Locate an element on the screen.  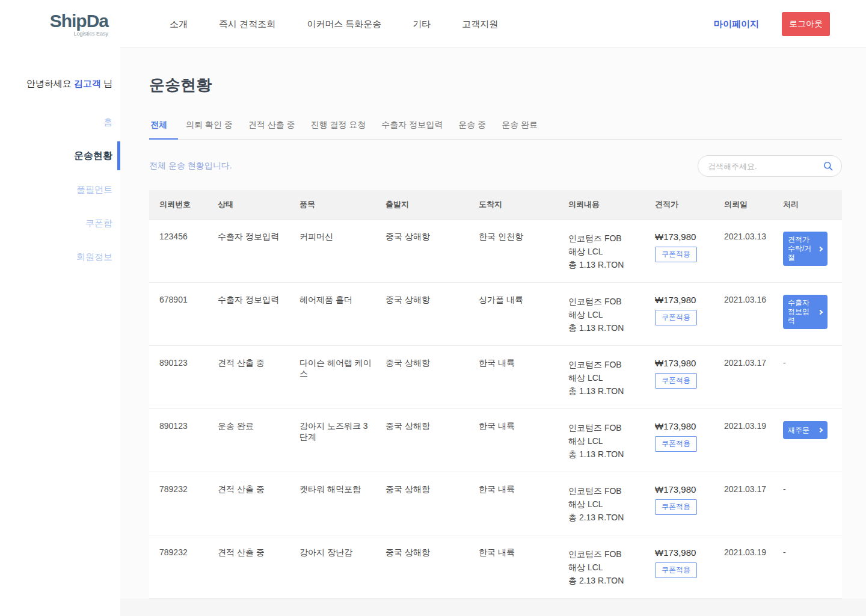
row-action-button: 수출자 정보입력 is located at coordinates (805, 312).